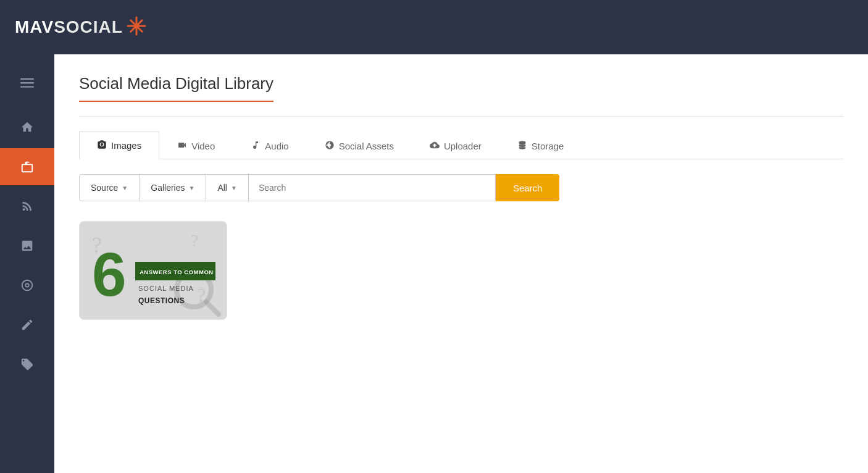 The height and width of the screenshot is (473, 868). Describe the element at coordinates (528, 188) in the screenshot. I see `search-button: Search` at that location.